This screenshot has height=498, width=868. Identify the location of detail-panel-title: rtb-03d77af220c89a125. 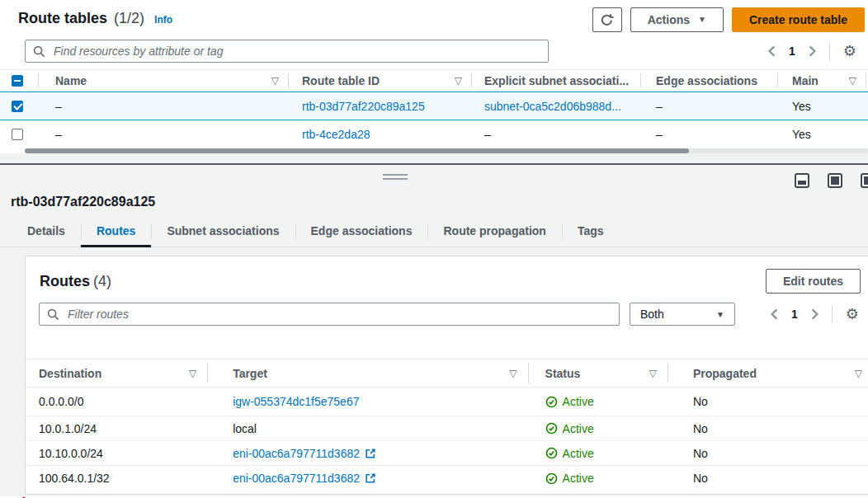
(434, 187).